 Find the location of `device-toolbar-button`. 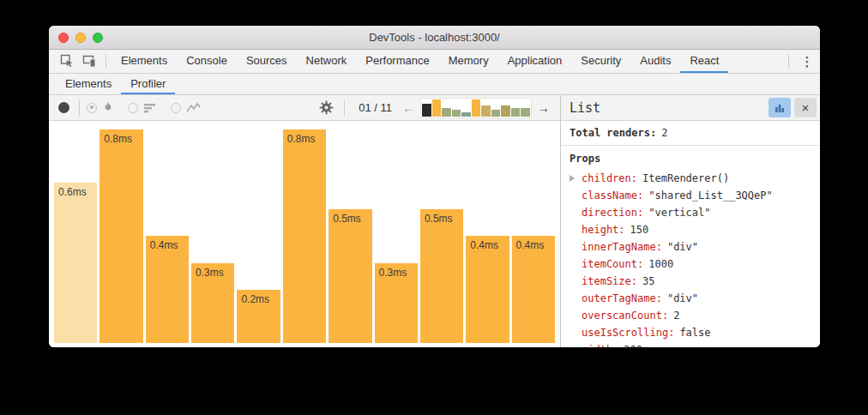

device-toolbar-button is located at coordinates (89, 62).